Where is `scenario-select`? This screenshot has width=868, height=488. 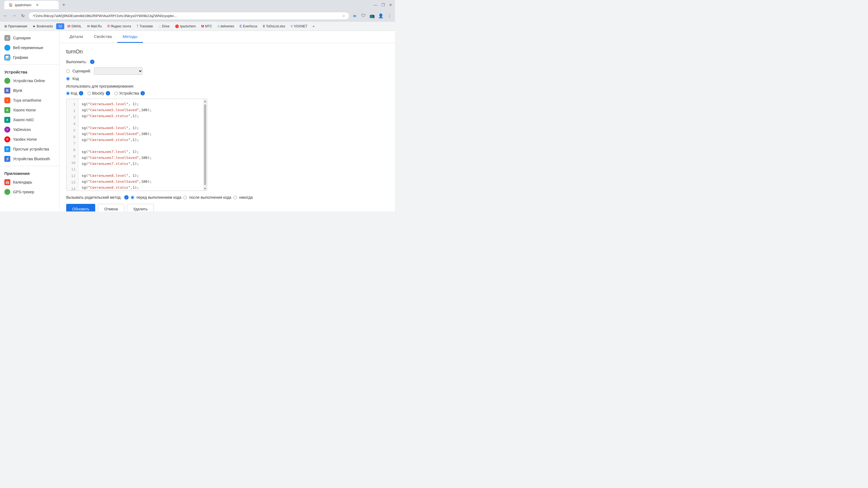
scenario-select is located at coordinates (118, 71).